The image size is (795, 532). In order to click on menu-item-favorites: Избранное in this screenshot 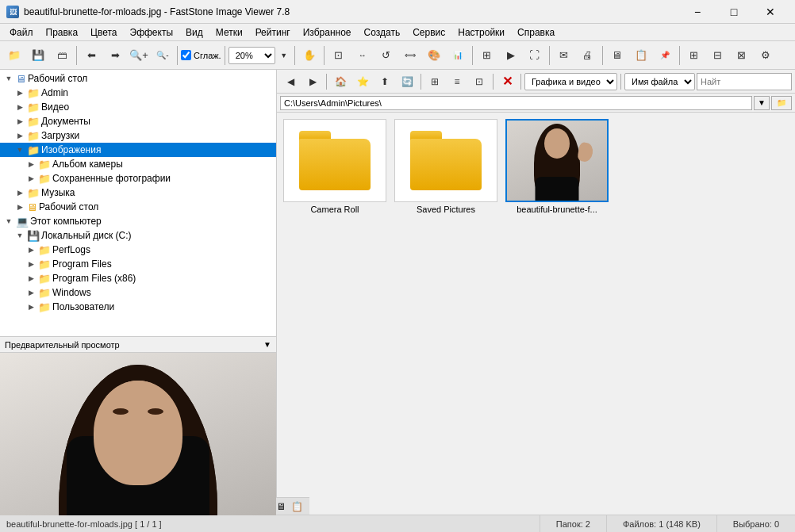, I will do `click(327, 33)`.